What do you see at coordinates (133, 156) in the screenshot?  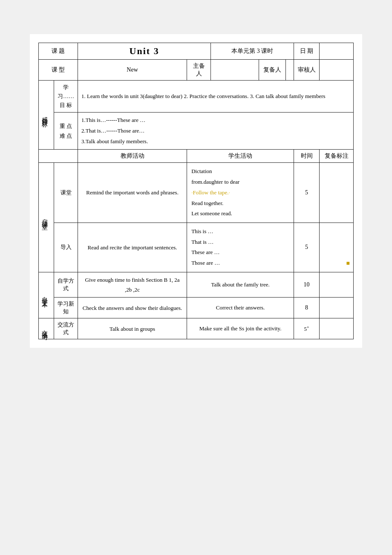 I see `teacher-activity-header: 教师活动` at bounding box center [133, 156].